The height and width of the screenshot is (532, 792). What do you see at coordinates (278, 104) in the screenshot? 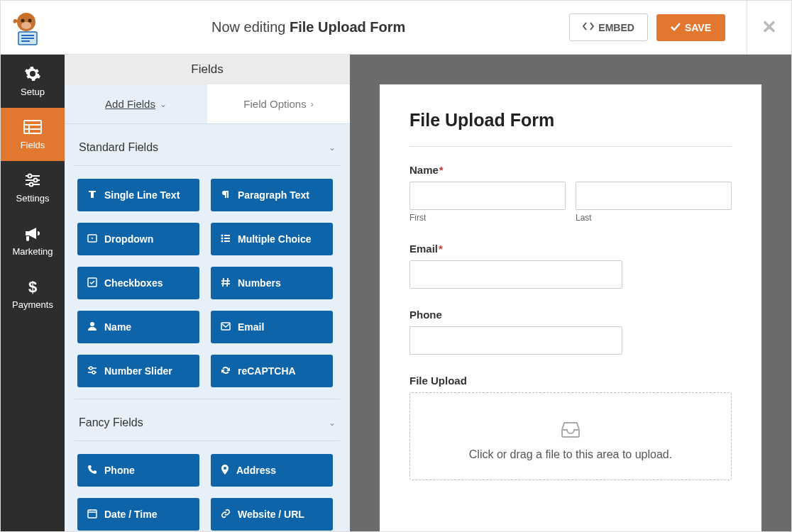
I see `tab-field-options: Field Options ›` at bounding box center [278, 104].